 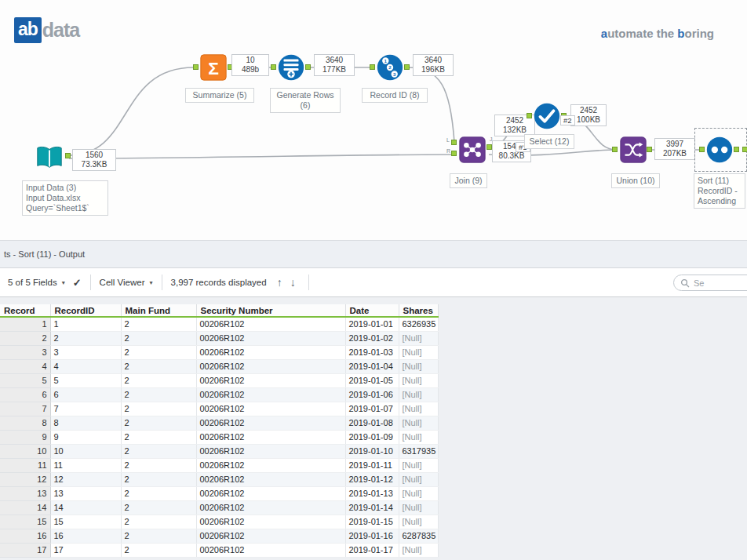 What do you see at coordinates (25, 551) in the screenshot?
I see `row-number-cell: 17` at bounding box center [25, 551].